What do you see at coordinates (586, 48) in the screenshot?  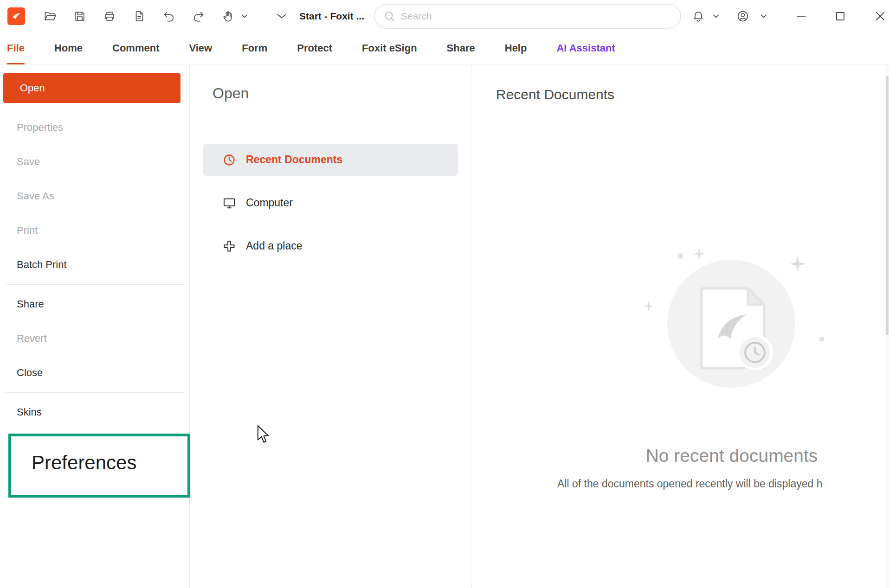 I see `menu-ai-assistant: AI Assistant` at bounding box center [586, 48].